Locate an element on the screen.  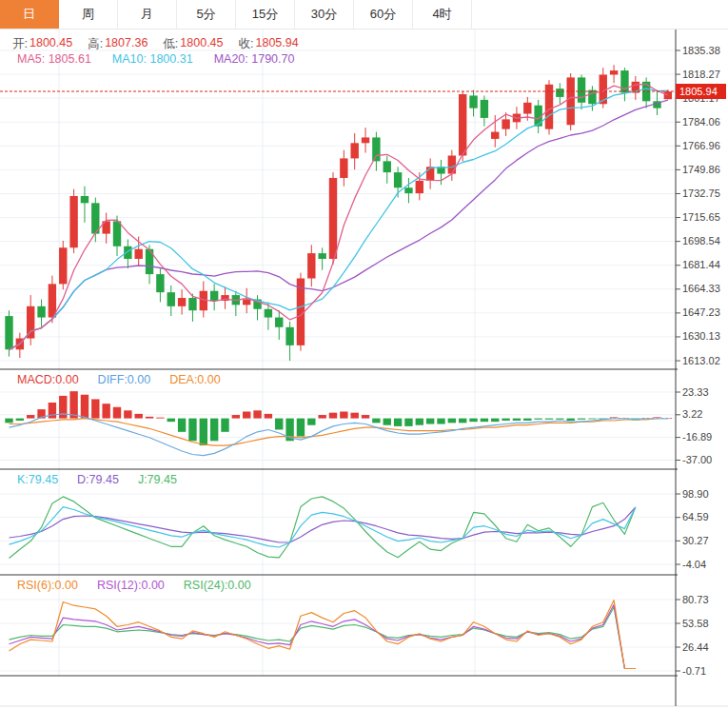
tab-30min: 30分 is located at coordinates (325, 14).